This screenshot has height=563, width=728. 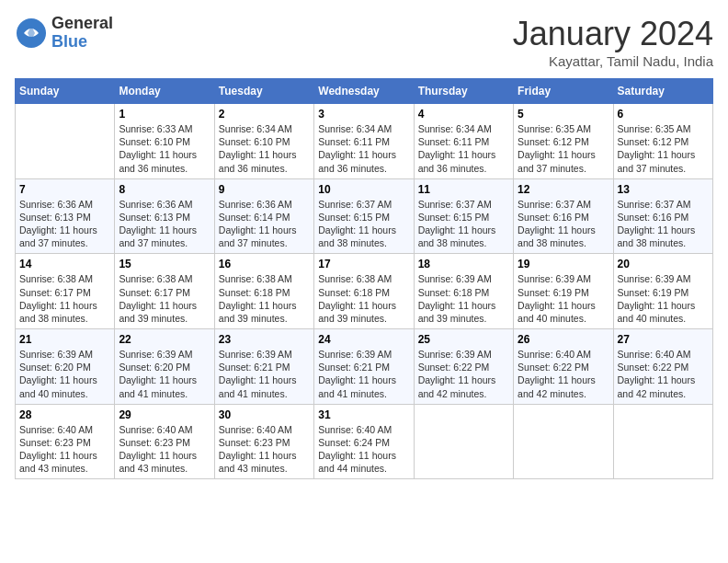 What do you see at coordinates (664, 264) in the screenshot?
I see `day-number: 20` at bounding box center [664, 264].